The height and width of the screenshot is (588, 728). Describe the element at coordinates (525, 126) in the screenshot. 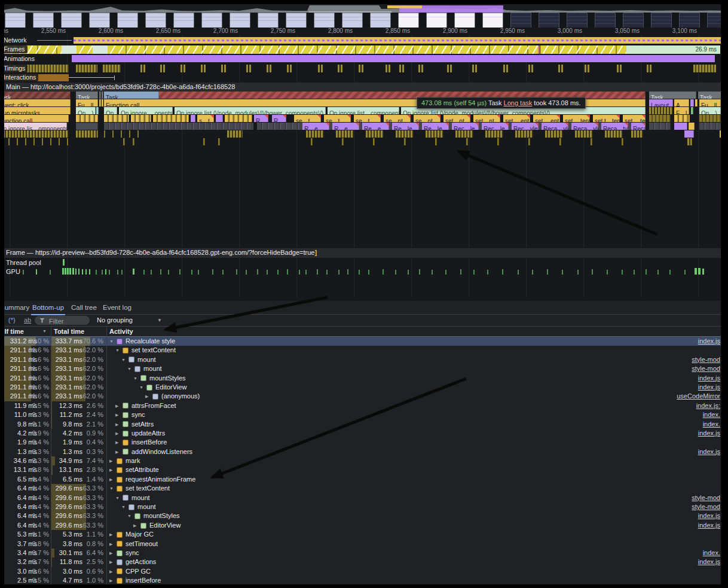

I see `flame-block: Rec…yle` at that location.